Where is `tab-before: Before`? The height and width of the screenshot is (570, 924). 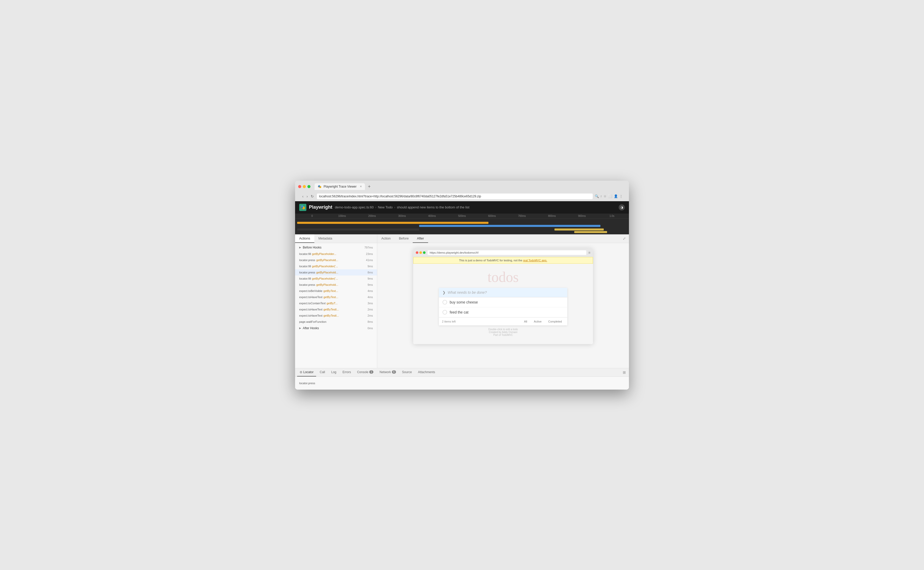 tab-before: Before is located at coordinates (404, 239).